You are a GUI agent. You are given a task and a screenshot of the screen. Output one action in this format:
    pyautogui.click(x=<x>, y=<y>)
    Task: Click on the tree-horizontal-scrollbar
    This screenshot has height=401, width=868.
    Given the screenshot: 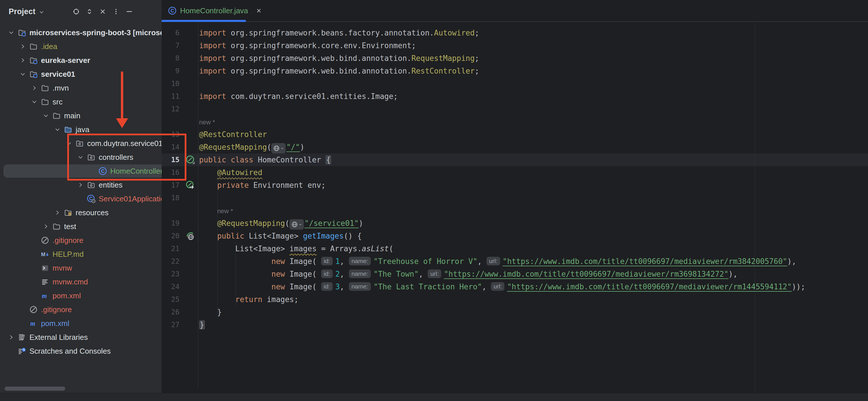 What is the action you would take?
    pyautogui.click(x=35, y=389)
    